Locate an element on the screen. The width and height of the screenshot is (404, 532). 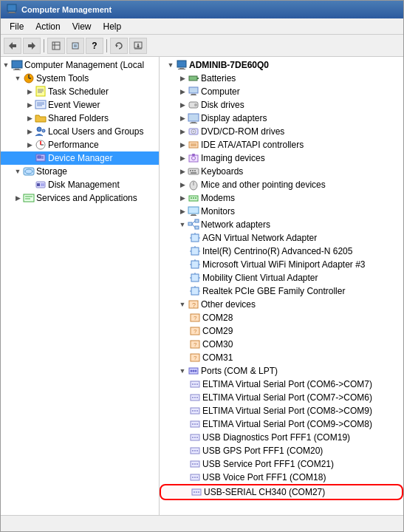
eltima-com6-item: ELTIMA Virtual Serial Port (COM6->COM7) is located at coordinates (281, 384).